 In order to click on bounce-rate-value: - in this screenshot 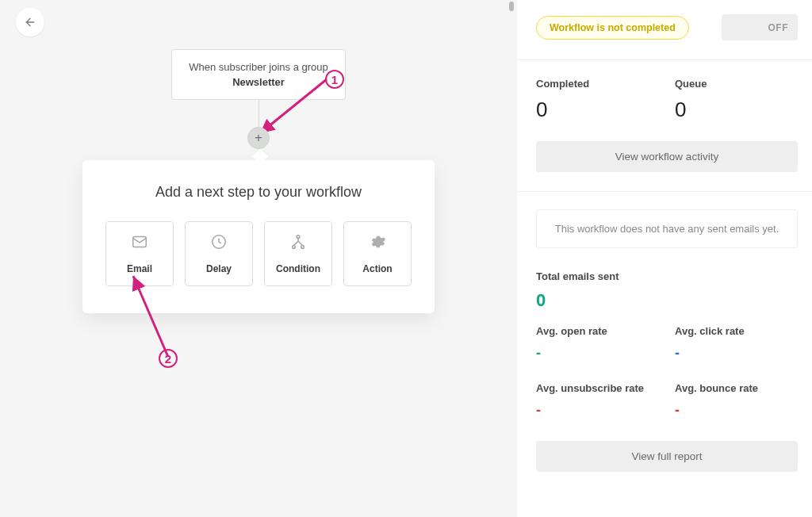, I will do `click(736, 411)`.